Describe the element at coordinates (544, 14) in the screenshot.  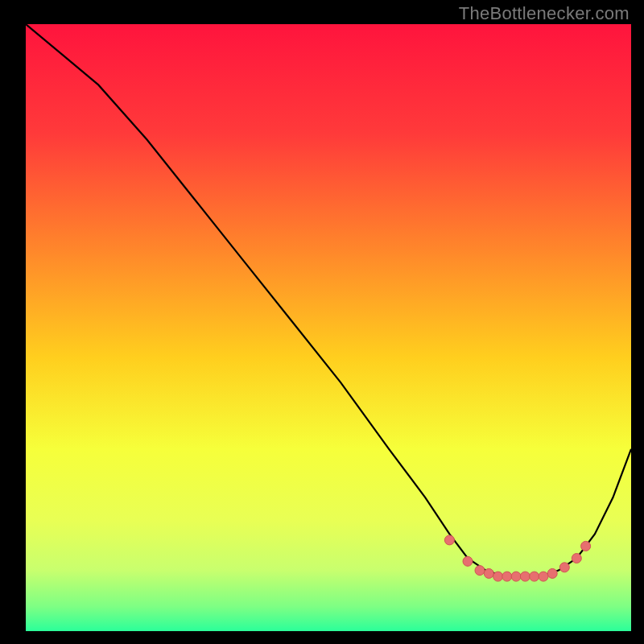
I see `attribution-label: TheBottlenecker.com` at that location.